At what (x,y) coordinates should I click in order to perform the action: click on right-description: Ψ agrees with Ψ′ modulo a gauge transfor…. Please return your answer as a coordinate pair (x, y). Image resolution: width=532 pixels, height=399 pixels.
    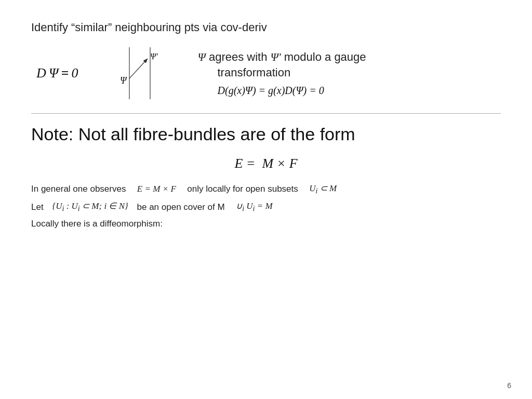
    Looking at the image, I should click on (282, 74).